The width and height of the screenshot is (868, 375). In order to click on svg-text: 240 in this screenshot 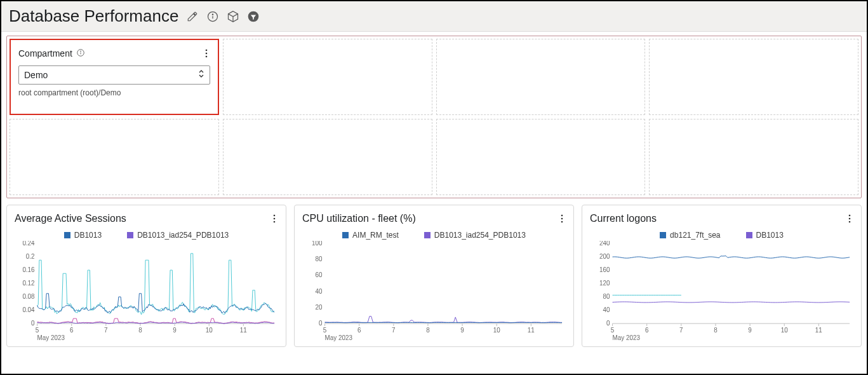, I will do `click(604, 244)`.